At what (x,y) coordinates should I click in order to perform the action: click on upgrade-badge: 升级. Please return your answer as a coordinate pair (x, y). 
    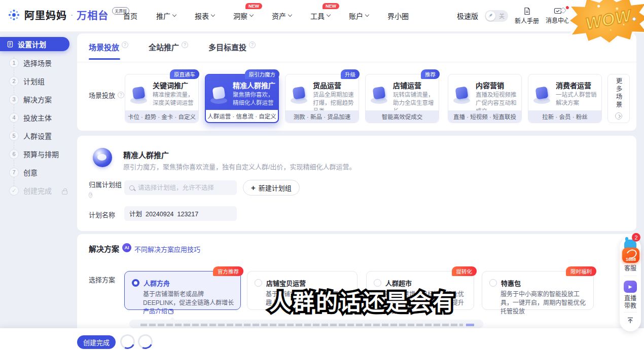
    Looking at the image, I should click on (350, 74).